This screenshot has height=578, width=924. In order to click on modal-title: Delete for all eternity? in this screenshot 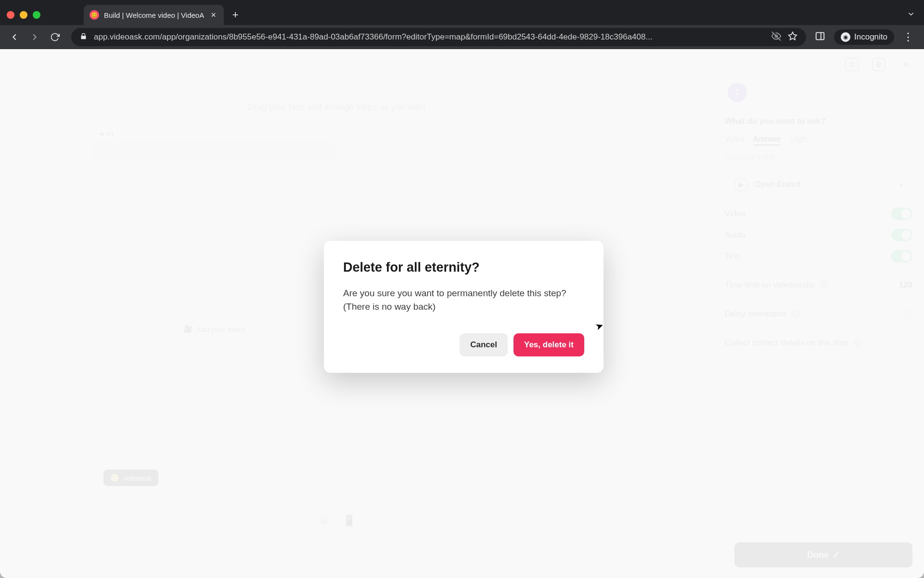, I will do `click(464, 268)`.